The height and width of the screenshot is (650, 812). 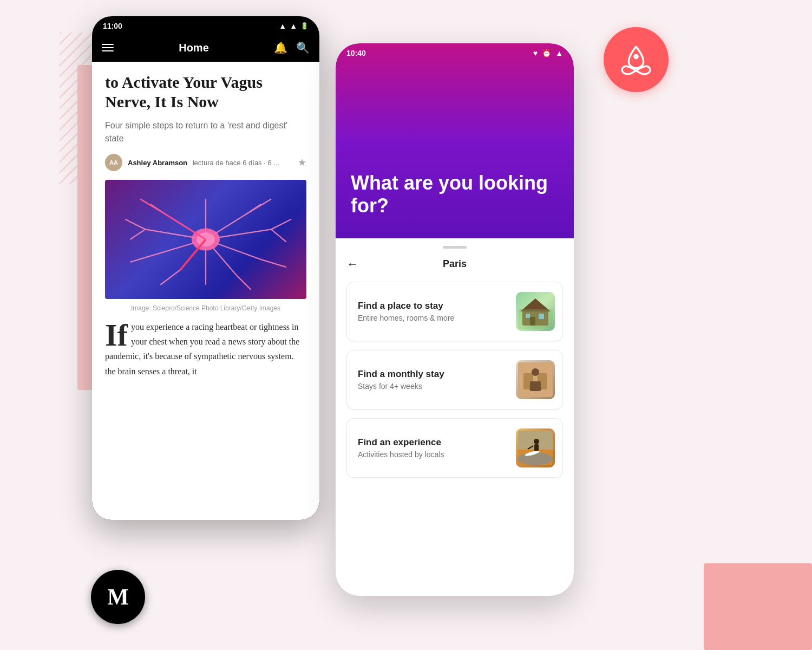 I want to click on airbnb-time: 10:40, so click(x=356, y=53).